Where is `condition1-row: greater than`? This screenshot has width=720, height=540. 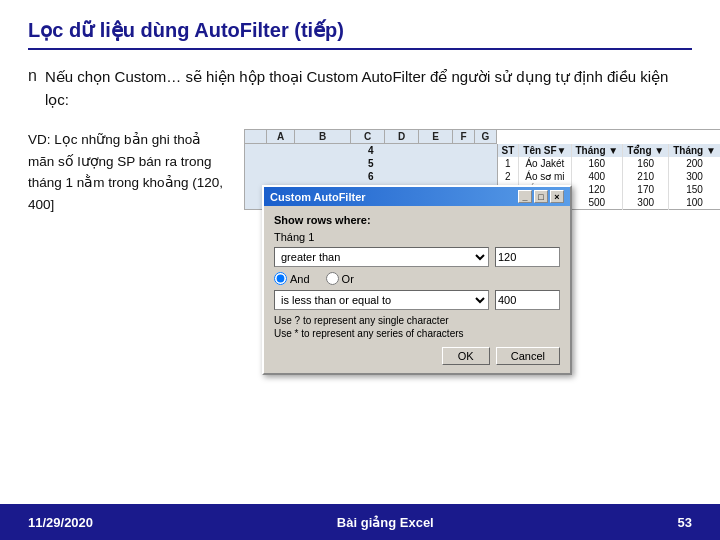 condition1-row: greater than is located at coordinates (417, 257).